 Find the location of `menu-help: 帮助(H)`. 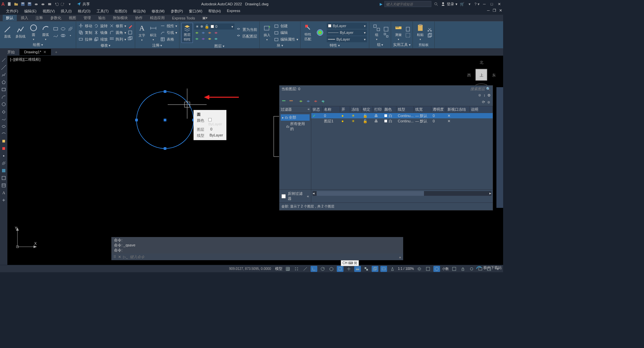

menu-help: 帮助(H) is located at coordinates (215, 11).